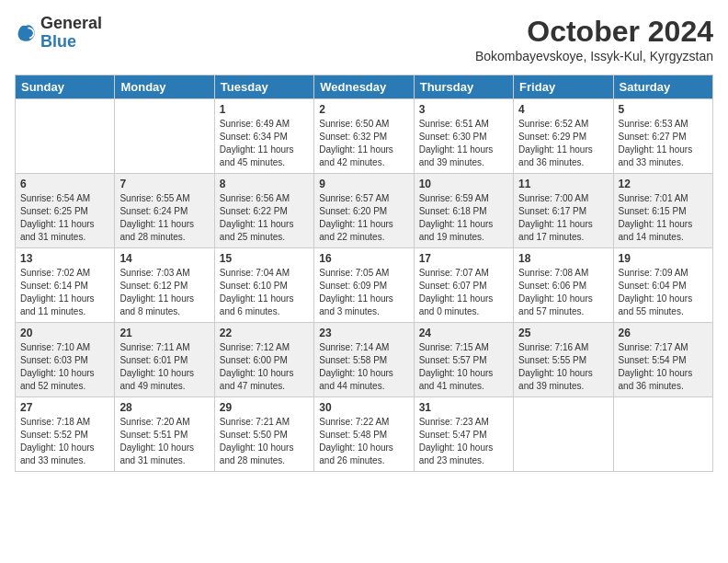 This screenshot has height=563, width=728. I want to click on day-number: 29, so click(265, 408).